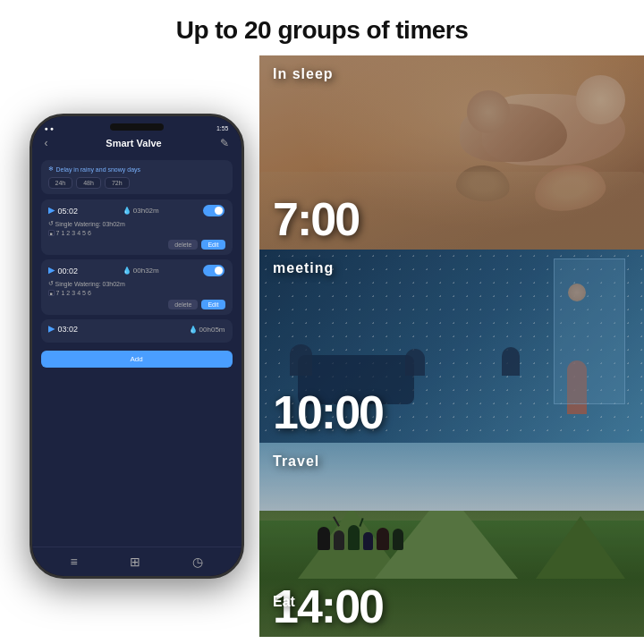 The width and height of the screenshot is (644, 644). What do you see at coordinates (208, 329) in the screenshot?
I see `duration-badge-3: 💧 00h05m` at bounding box center [208, 329].